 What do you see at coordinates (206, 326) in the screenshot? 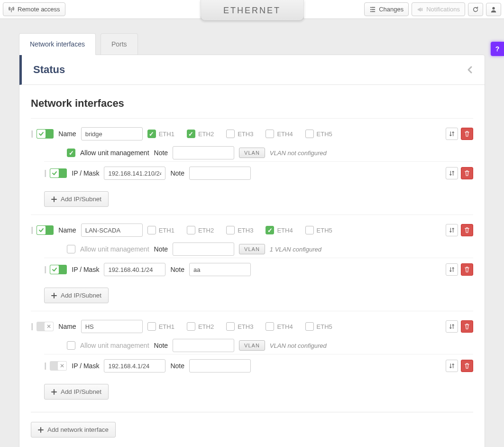
I see `port-label: ETH2` at bounding box center [206, 326].